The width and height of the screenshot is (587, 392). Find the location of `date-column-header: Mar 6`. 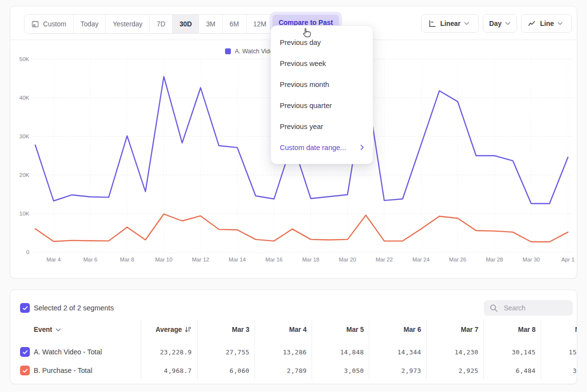

date-column-header: Mar 6 is located at coordinates (397, 329).